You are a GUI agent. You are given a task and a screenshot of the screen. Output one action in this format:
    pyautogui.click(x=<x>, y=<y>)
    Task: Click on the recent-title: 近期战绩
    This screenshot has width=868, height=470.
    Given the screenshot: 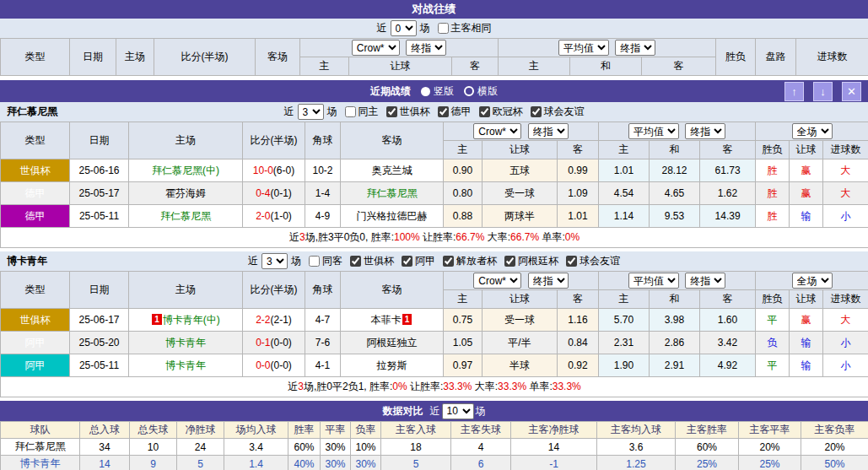 What is the action you would take?
    pyautogui.click(x=391, y=91)
    